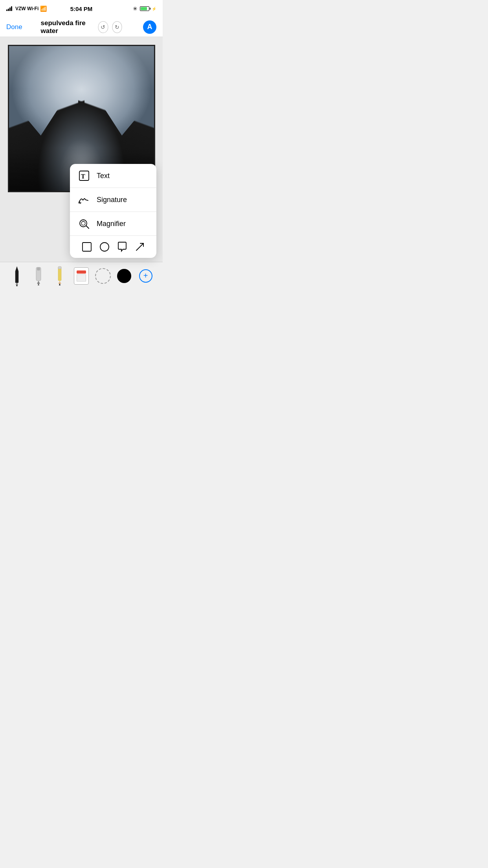  I want to click on pen-tool, so click(17, 276).